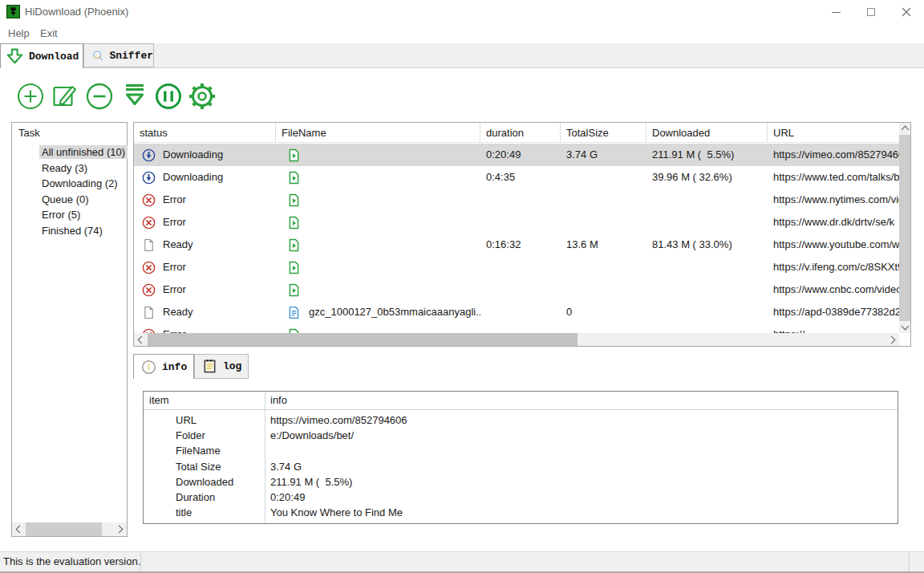  I want to click on table-row: Error https://, so click(517, 328).